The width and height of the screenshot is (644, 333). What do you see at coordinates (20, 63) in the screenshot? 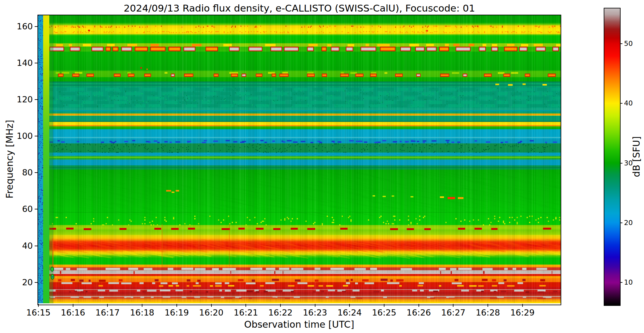
I see `y-tick-label: 140` at bounding box center [20, 63].